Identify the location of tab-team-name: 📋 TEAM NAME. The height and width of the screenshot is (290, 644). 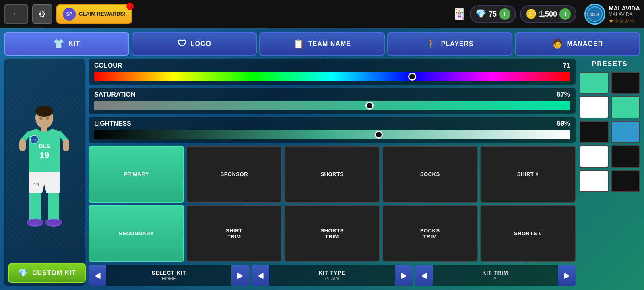
(322, 44).